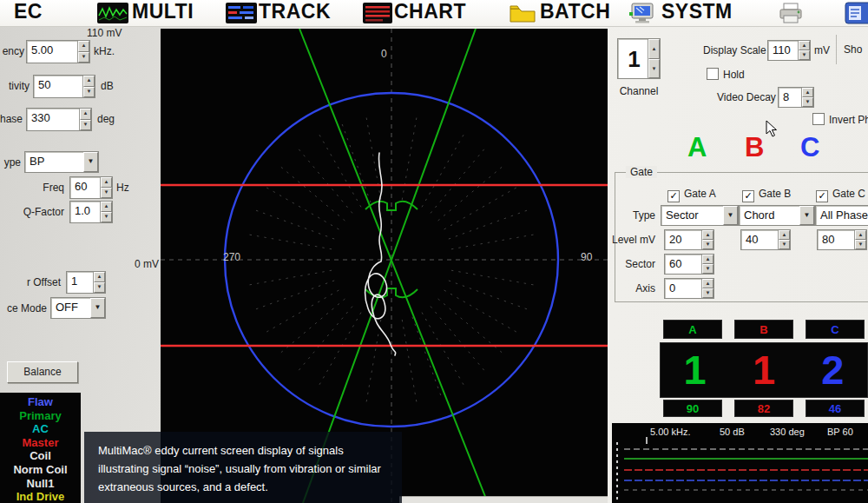 This screenshot has height=503, width=868. Describe the element at coordinates (836, 240) in the screenshot. I see `gate-c-level-value: 80` at that location.